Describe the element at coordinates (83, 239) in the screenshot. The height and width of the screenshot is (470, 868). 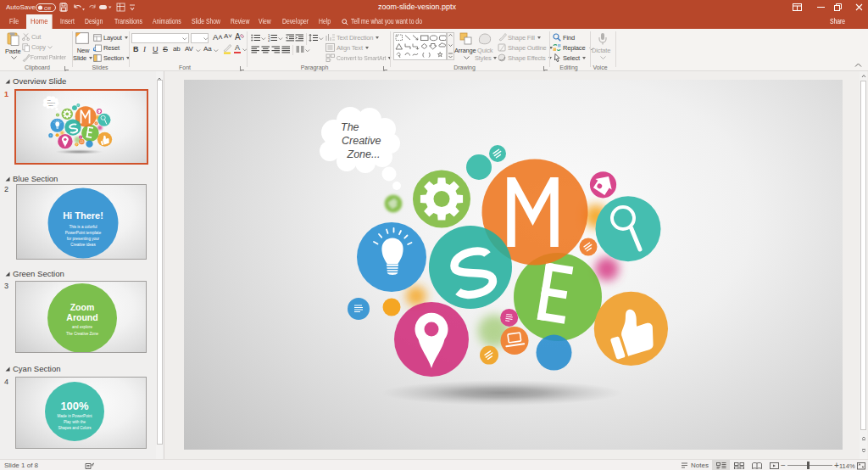
I see `svg-text: for presenting your` at that location.